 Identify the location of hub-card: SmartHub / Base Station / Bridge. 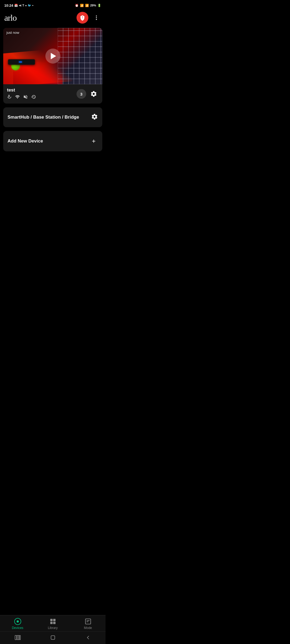
(53, 117).